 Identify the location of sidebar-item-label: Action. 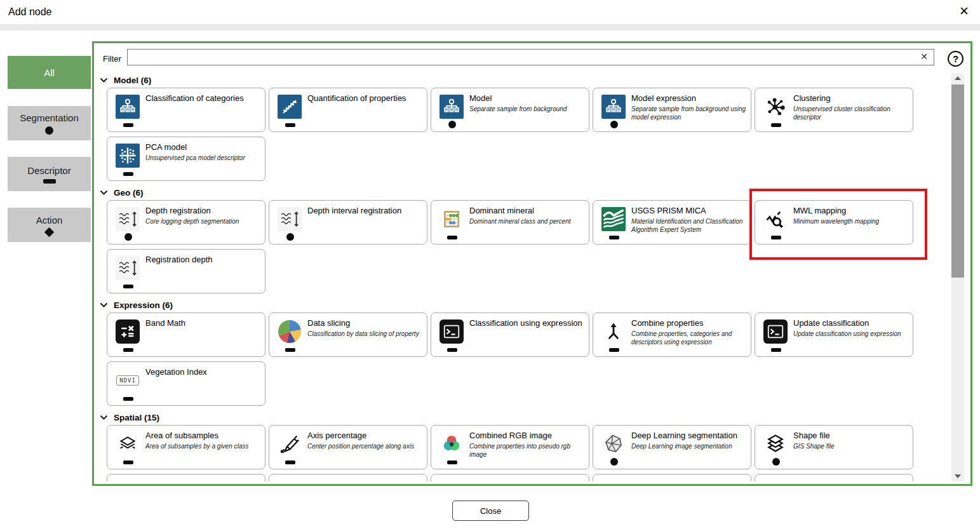
(50, 220).